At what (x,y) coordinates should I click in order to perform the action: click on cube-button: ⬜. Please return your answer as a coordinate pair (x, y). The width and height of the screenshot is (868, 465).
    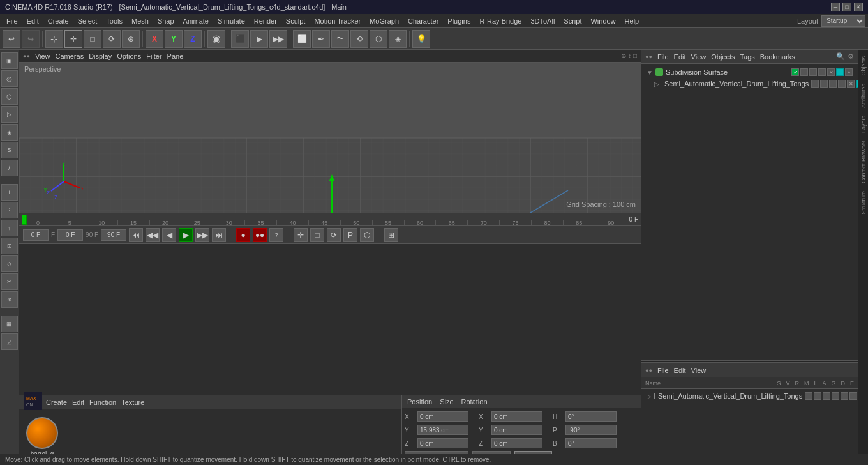
    Looking at the image, I should click on (302, 39).